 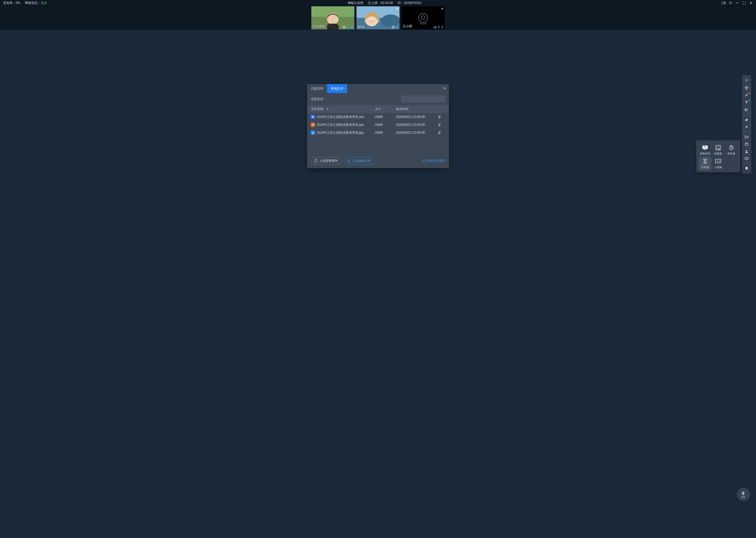 What do you see at coordinates (751, 3) in the screenshot?
I see `close-icon` at bounding box center [751, 3].